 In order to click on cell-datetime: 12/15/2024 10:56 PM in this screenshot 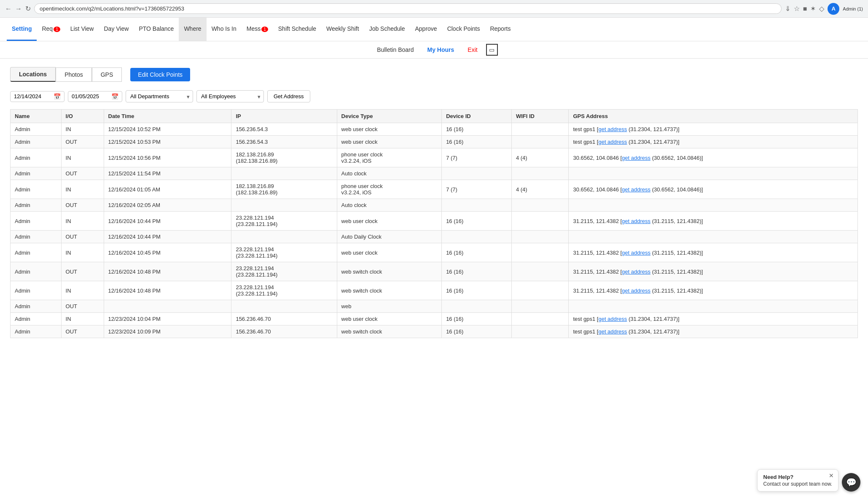, I will do `click(168, 158)`.